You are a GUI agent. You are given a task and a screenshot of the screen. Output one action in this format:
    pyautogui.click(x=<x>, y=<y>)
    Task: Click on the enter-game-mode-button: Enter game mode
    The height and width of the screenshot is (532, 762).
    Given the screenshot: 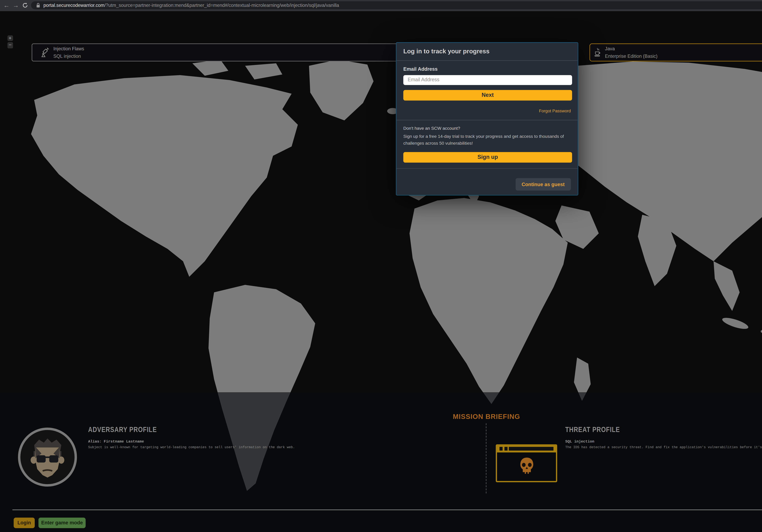 What is the action you would take?
    pyautogui.click(x=62, y=523)
    